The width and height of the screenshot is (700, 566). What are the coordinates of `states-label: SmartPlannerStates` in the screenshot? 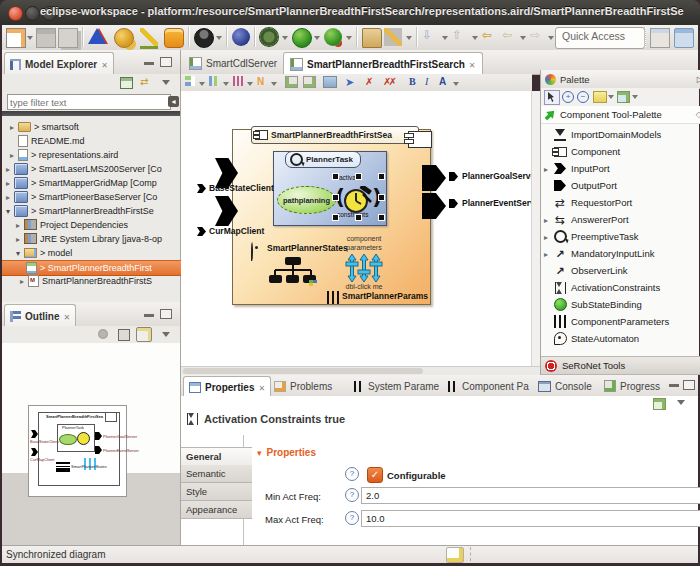 It's located at (308, 248).